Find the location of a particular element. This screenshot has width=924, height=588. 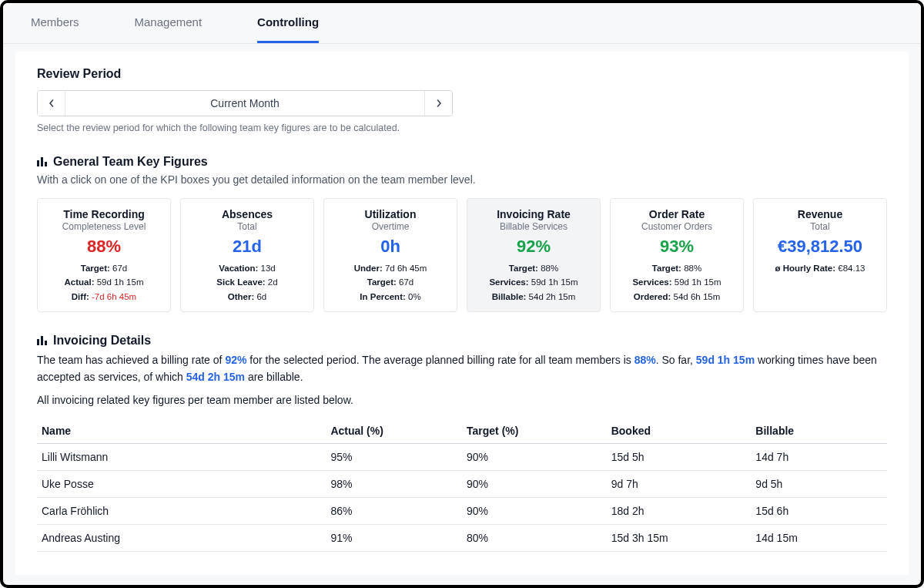

review-period-help: Select the review period for which the f… is located at coordinates (462, 128).